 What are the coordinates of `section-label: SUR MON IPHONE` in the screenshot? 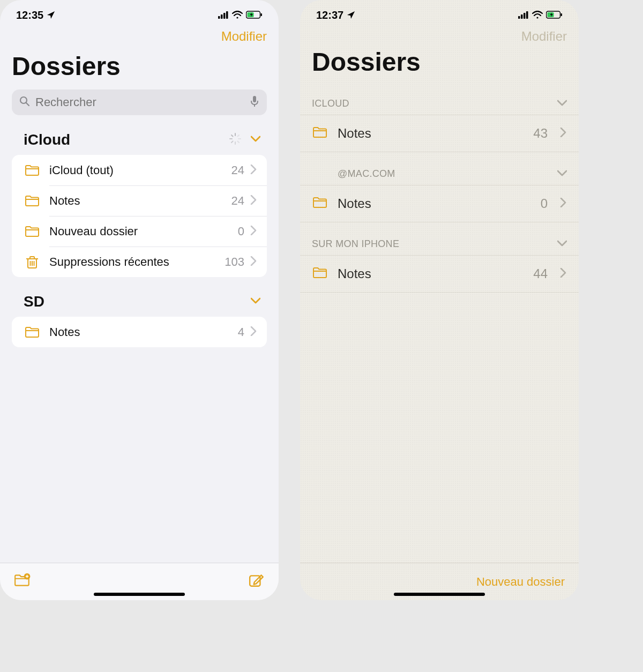 It's located at (356, 244).